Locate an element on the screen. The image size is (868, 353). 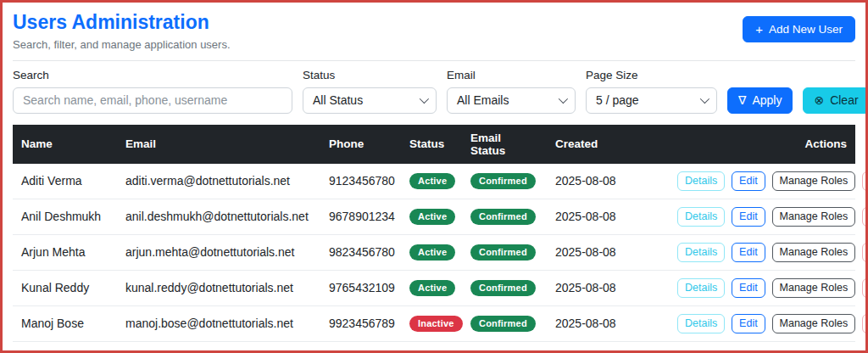
col-name: Name is located at coordinates (64, 144).